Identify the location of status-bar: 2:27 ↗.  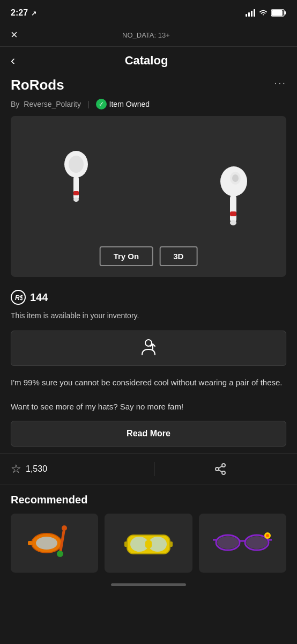
(148, 12).